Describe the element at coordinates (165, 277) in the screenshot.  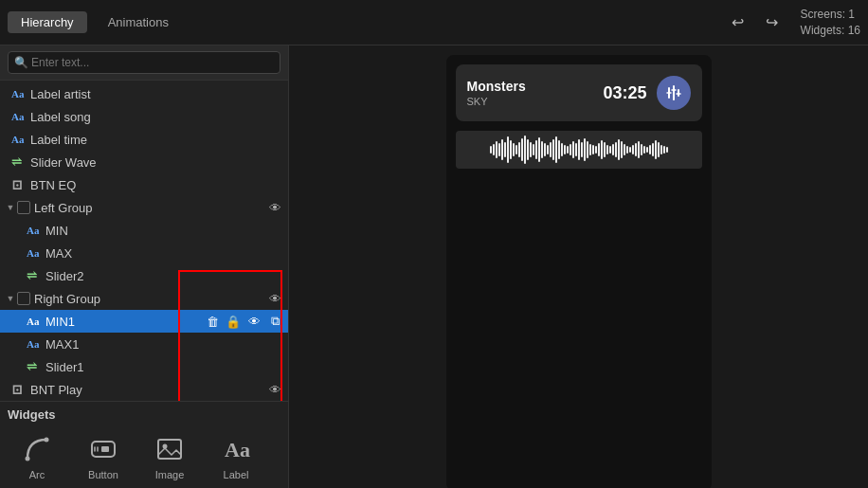
I see `item-label: Slider2` at that location.